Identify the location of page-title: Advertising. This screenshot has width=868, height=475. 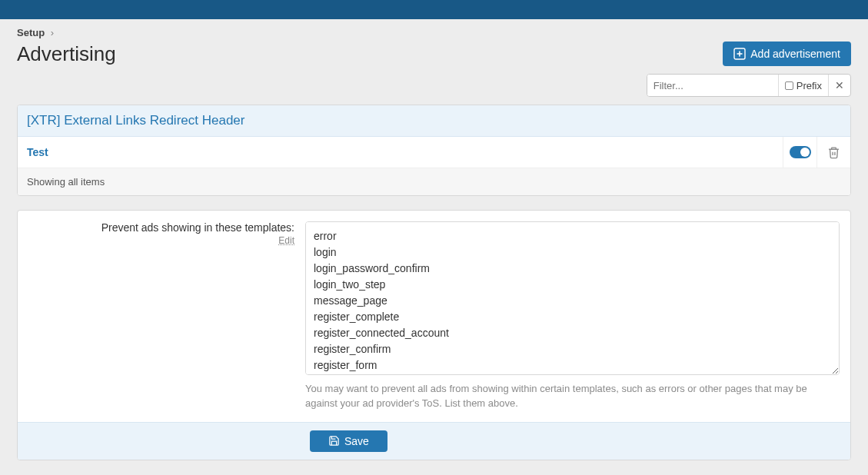
(66, 54).